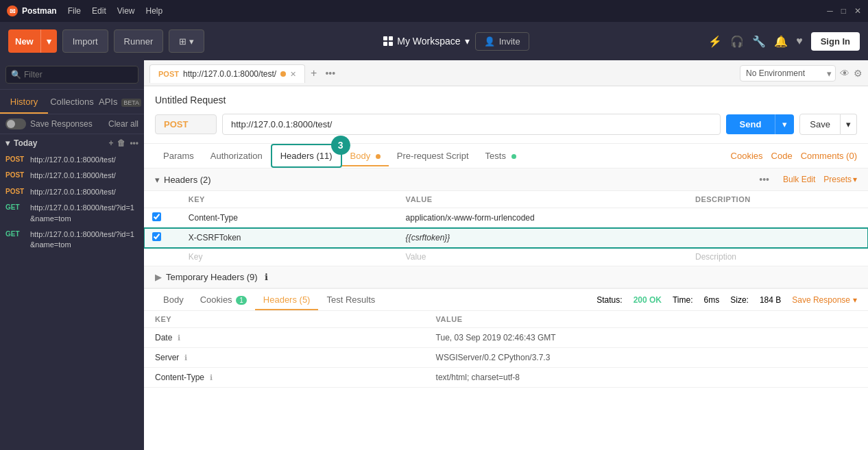  Describe the element at coordinates (841, 179) in the screenshot. I see `presets-button: Presets ▾` at that location.